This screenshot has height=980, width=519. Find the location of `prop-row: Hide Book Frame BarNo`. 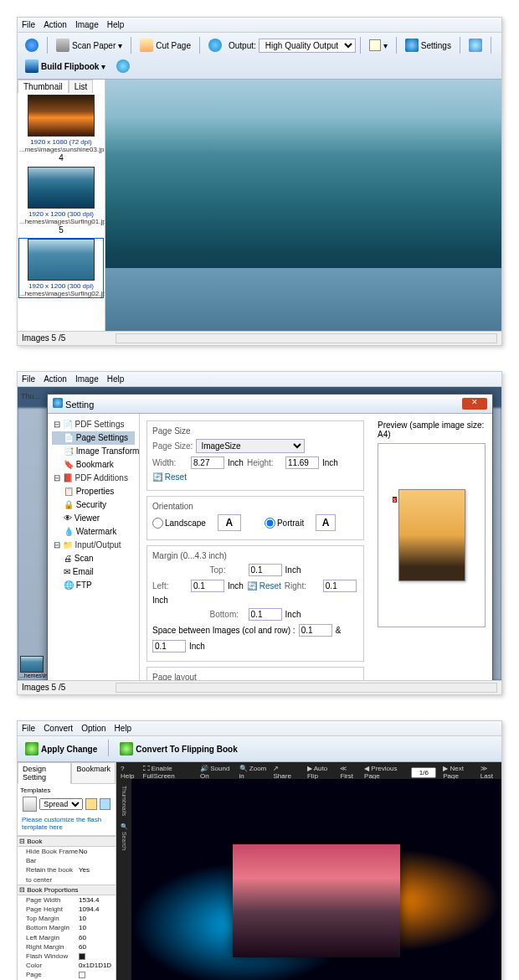

prop-row: Hide Book Frame BarNo is located at coordinates (67, 856).